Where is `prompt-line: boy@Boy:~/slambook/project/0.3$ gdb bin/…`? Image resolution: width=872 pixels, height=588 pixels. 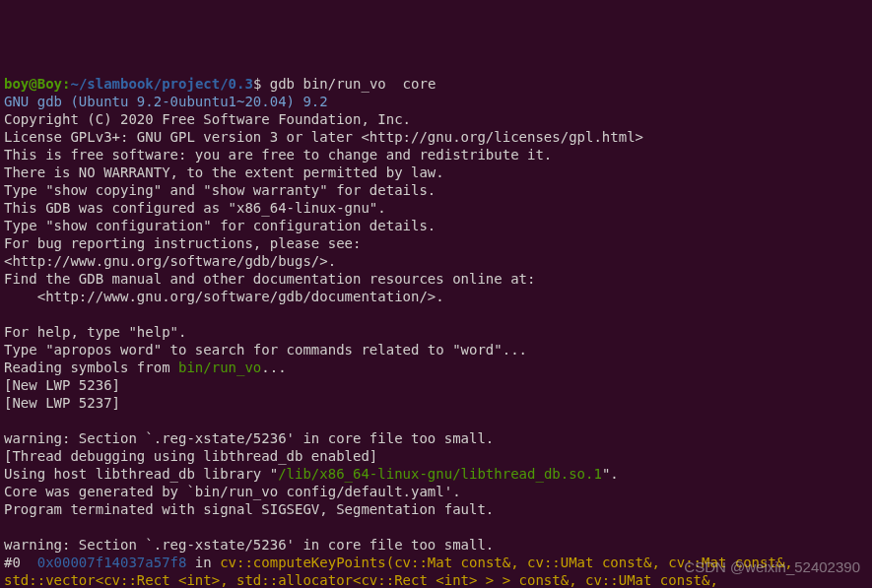
prompt-line: boy@Boy:~/slambook/project/0.3$ gdb bin/… is located at coordinates (436, 84).